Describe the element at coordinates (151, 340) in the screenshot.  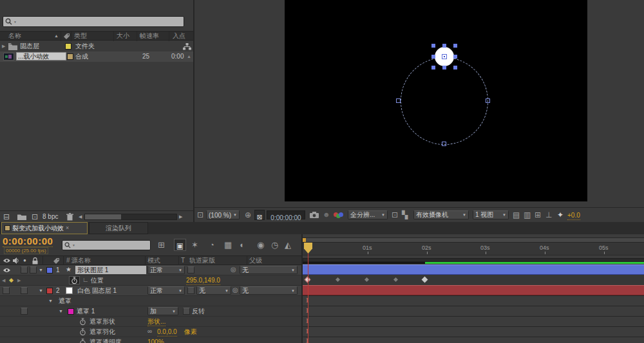
I see `mask-opacity-row: 遮罩透明度 100%` at that location.